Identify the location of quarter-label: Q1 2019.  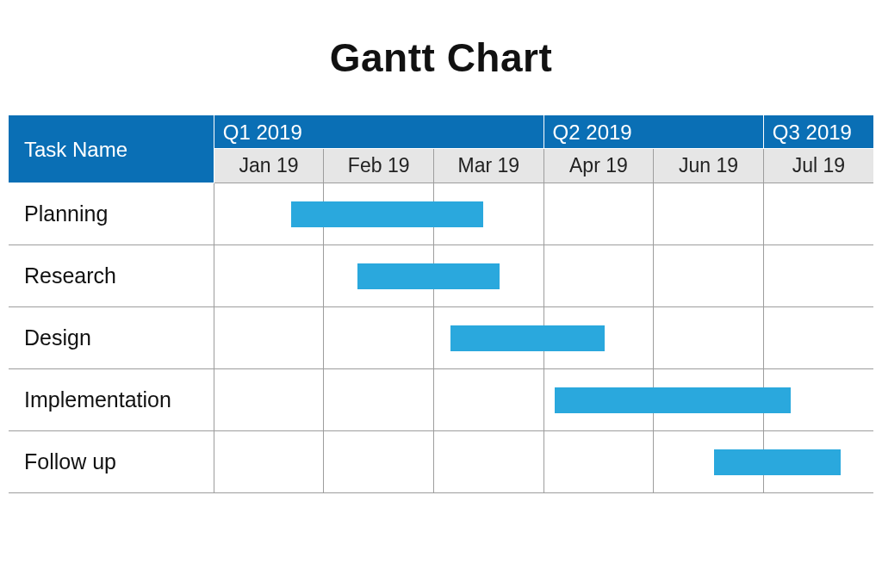
(379, 133).